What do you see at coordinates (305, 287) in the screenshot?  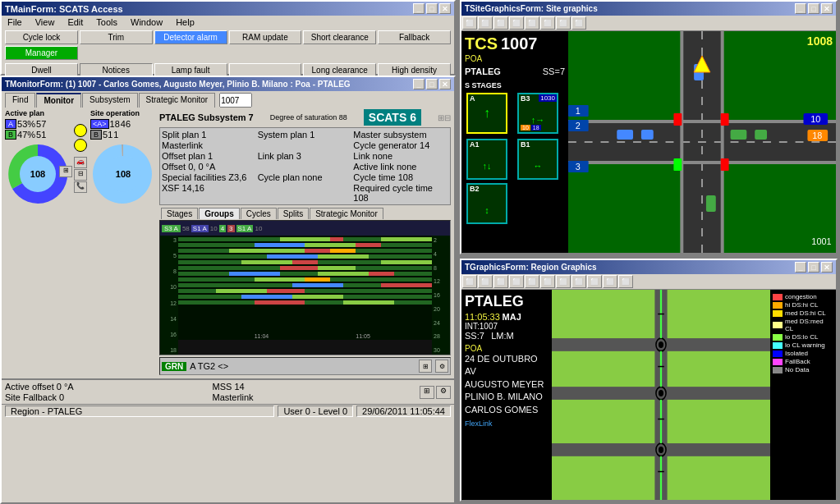 I see `gantt-bars: 11:04 11:05` at bounding box center [305, 287].